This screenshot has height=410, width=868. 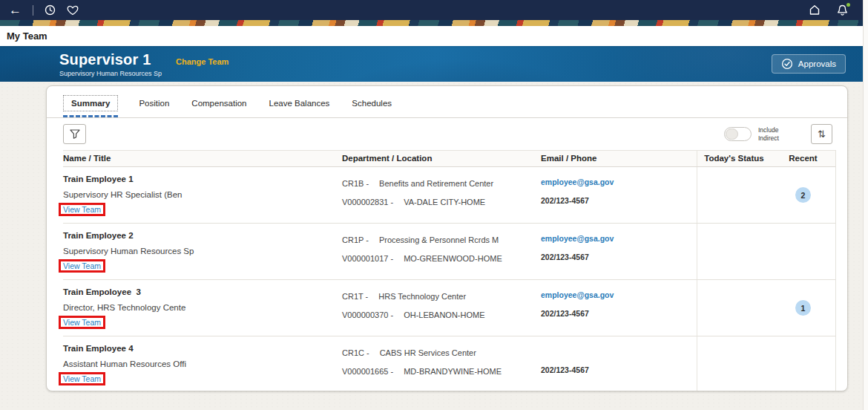 What do you see at coordinates (372, 106) in the screenshot?
I see `tab-schedules: Schedules` at bounding box center [372, 106].